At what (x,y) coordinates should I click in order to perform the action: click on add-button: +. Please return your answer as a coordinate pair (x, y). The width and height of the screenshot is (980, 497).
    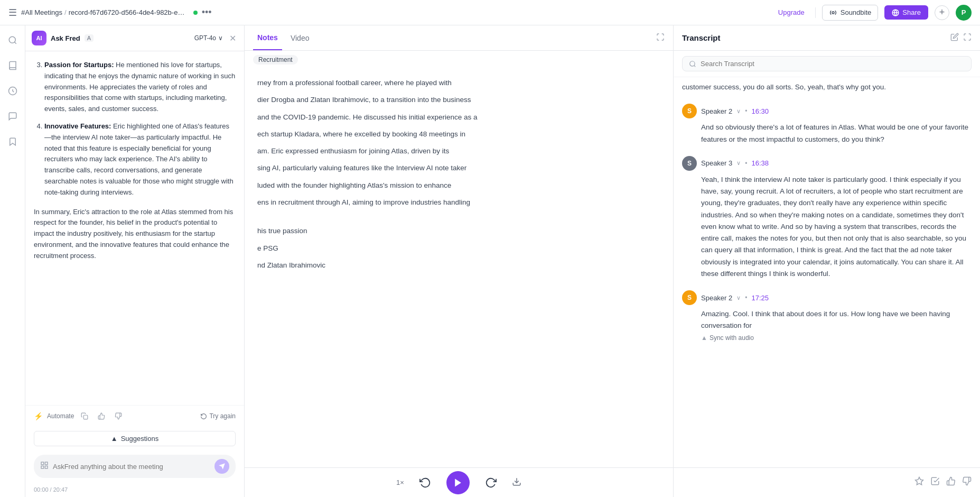
    Looking at the image, I should click on (942, 13).